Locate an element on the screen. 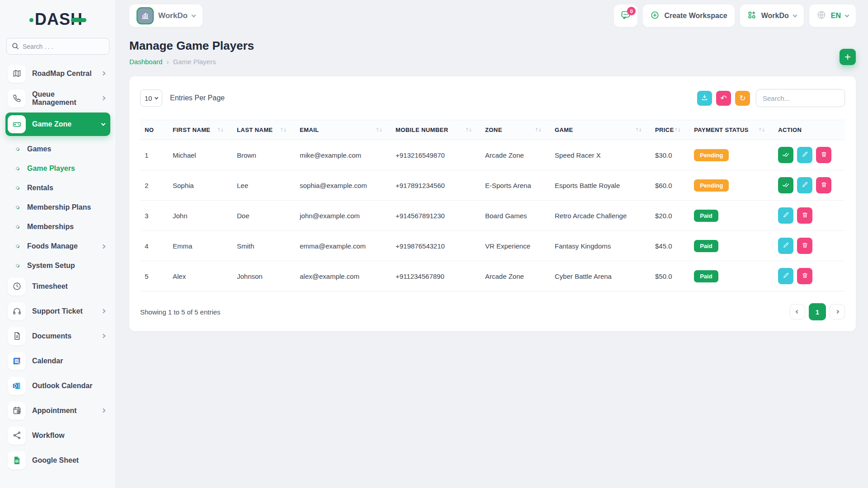 Image resolution: width=868 pixels, height=488 pixels. sidebar-item-label: Calendar is located at coordinates (47, 361).